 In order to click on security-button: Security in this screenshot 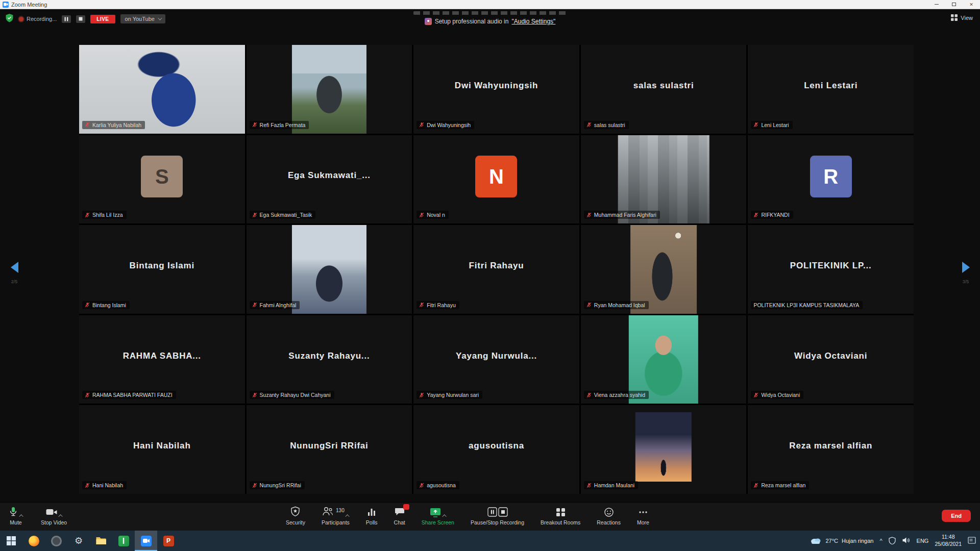, I will do `click(296, 516)`.